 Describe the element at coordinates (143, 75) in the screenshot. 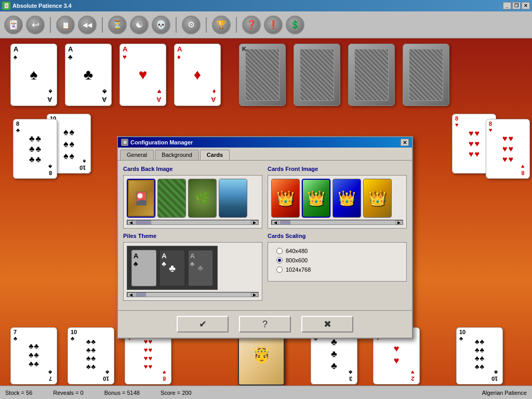

I see `card-ace-hearts: A♥ ♥ A♥` at that location.